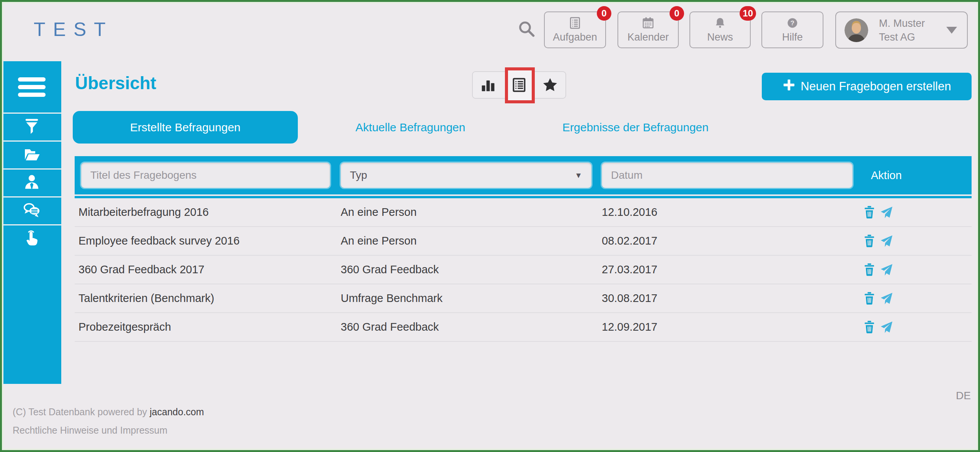  Describe the element at coordinates (144, 212) in the screenshot. I see `row-title: Mitarbeiterbefragung 2016` at that location.